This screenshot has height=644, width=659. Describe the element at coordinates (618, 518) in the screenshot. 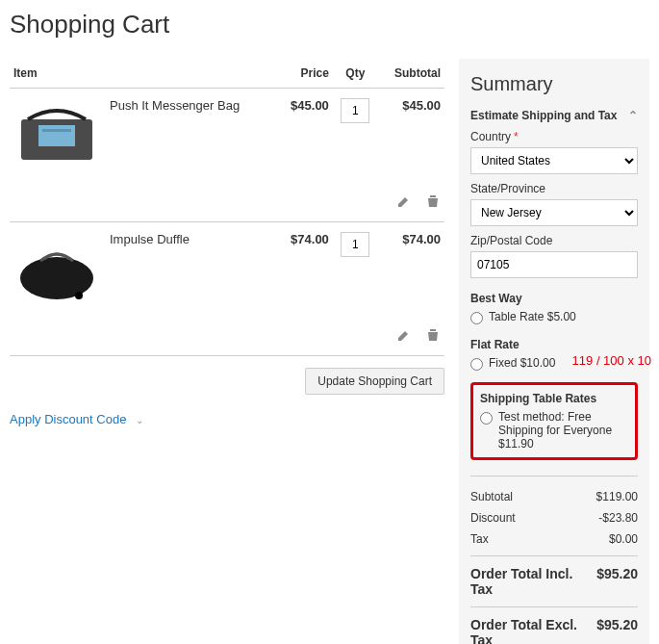

I see `discount-value: -$23.80` at that location.